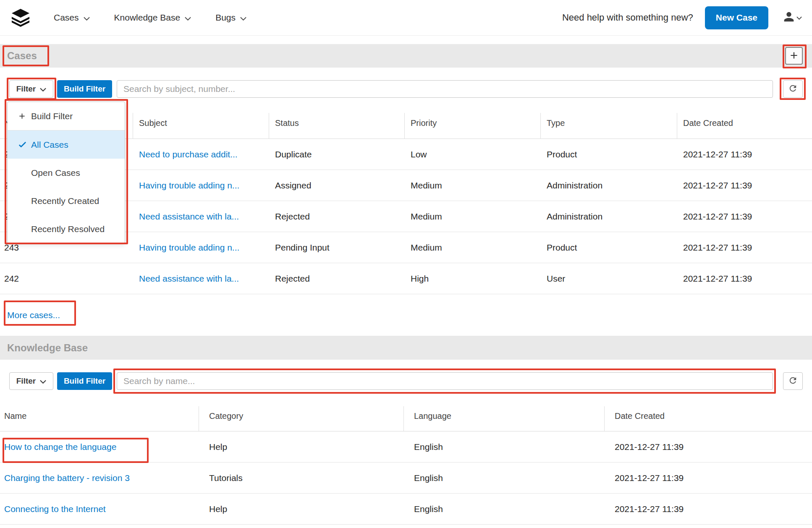  I want to click on cases-search-input, so click(445, 89).